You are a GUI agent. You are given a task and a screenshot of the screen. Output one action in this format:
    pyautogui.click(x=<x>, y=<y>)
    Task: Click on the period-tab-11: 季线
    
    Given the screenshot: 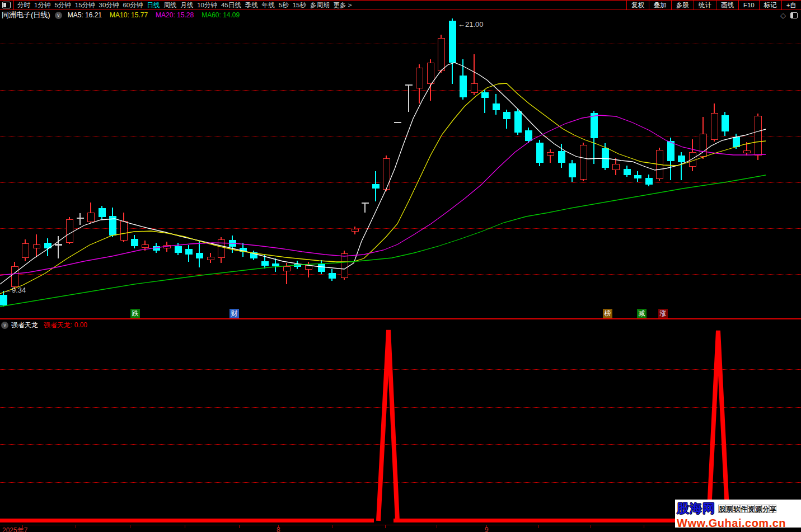 What is the action you would take?
    pyautogui.click(x=252, y=6)
    